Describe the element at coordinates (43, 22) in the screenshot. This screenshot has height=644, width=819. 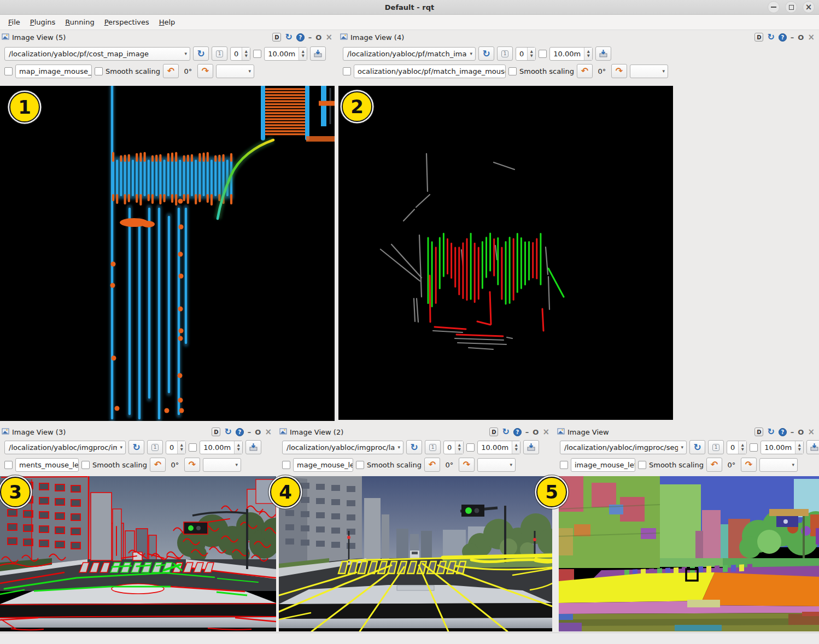
I see `menu-plugins: Plugins` at that location.